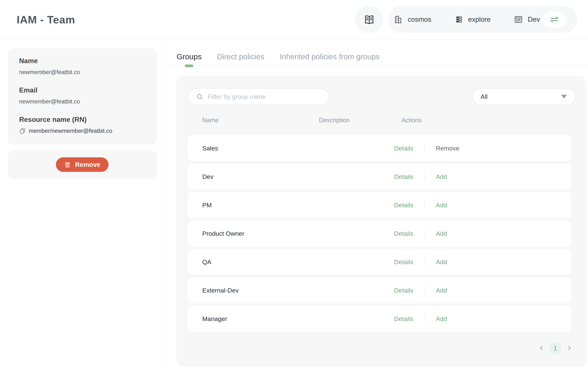 This screenshot has height=368, width=588. Describe the element at coordinates (82, 66) in the screenshot. I see `member-name-field: Name newmember@featbit.co` at that location.